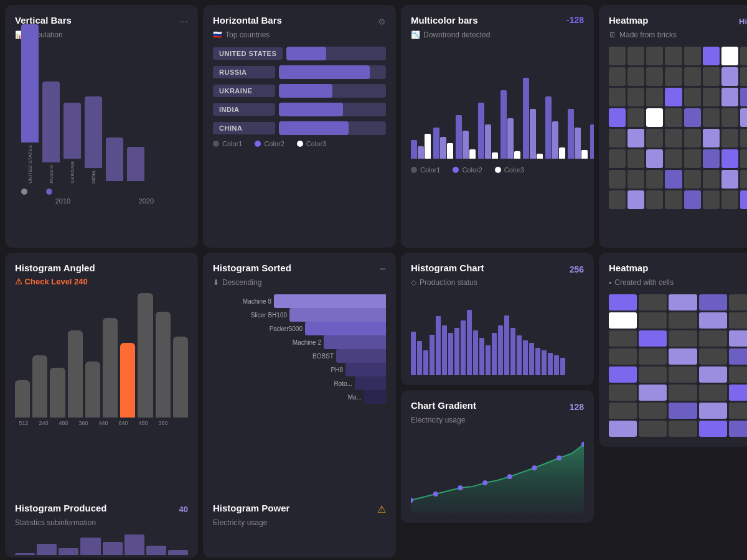 The height and width of the screenshot is (560, 747). I want to click on card-subtitle: ▪ Created with cells, so click(678, 282).